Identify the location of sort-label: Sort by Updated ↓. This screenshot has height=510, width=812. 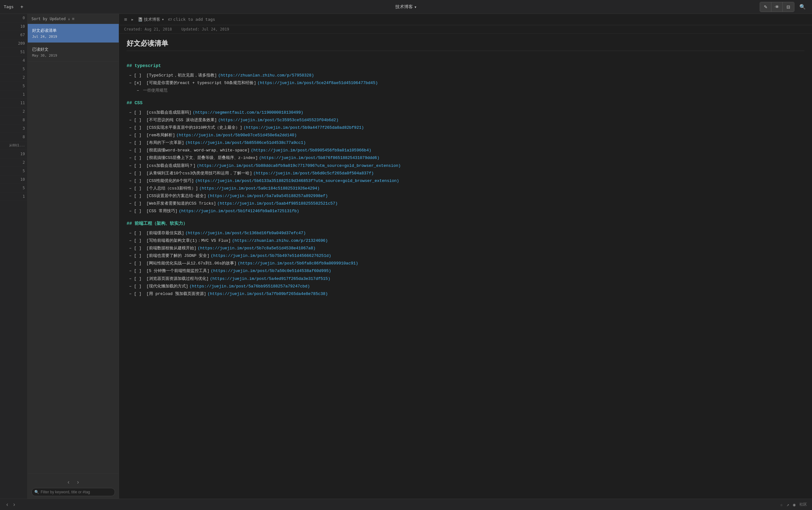
(51, 19).